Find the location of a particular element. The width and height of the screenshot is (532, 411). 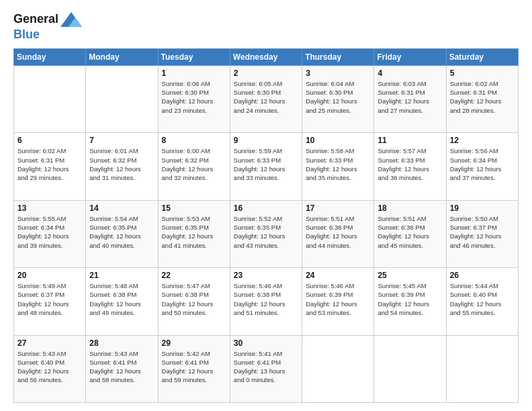

calendar-cell: 8Sunrise: 6:00 AMSunset: 6:32 PMDaylight… is located at coordinates (193, 167).